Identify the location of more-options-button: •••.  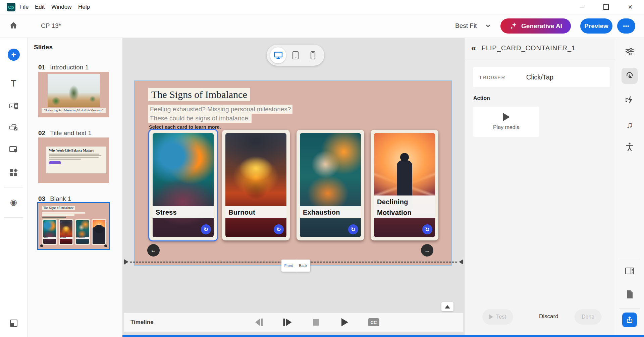
(626, 26).